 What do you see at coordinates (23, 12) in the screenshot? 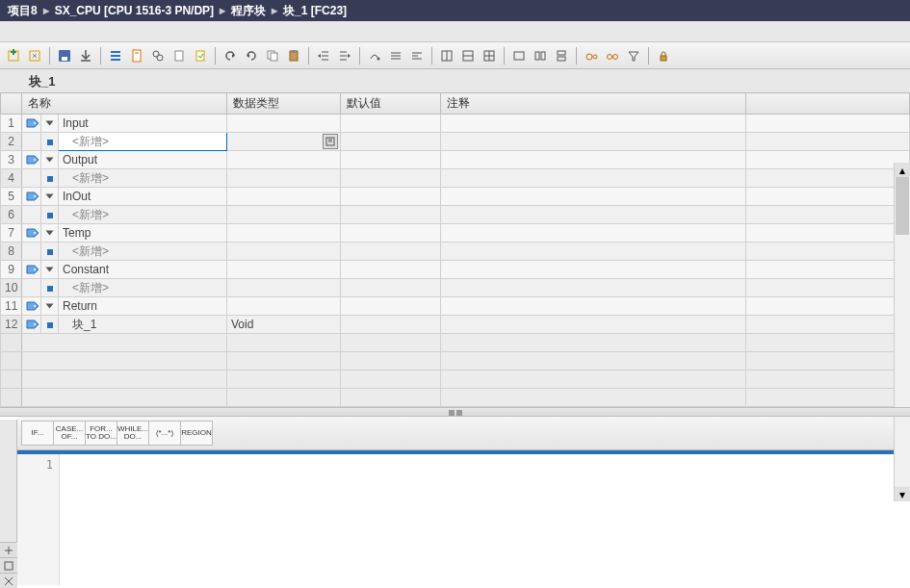
I see `breadcrumb-item: 项目8` at bounding box center [23, 12].